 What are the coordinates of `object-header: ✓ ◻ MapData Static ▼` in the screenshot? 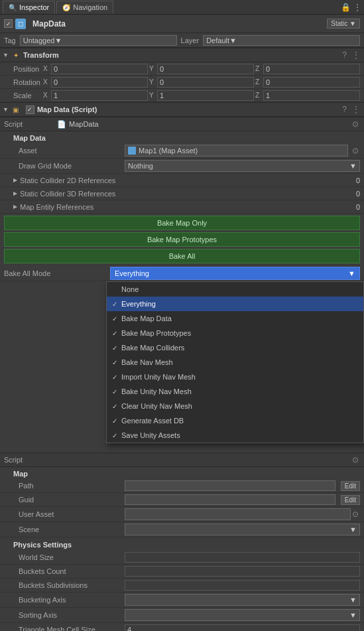 It's located at (182, 24).